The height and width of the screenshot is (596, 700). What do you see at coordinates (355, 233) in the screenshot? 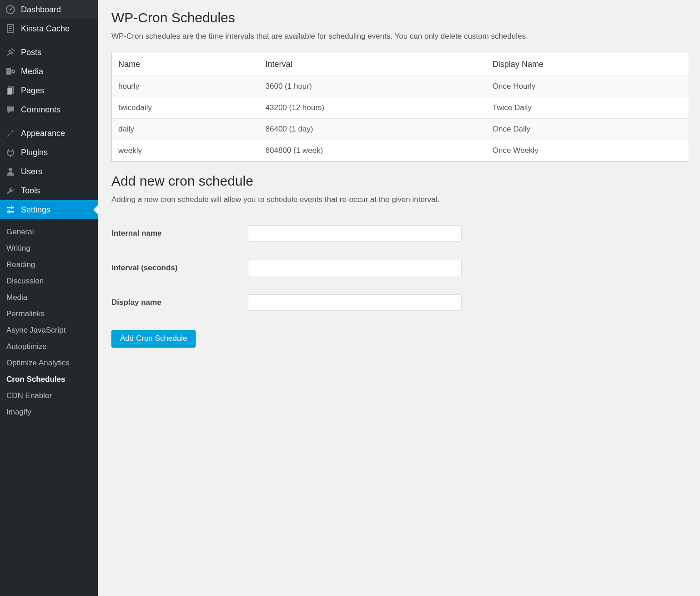
I see `internal-name-field` at bounding box center [355, 233].